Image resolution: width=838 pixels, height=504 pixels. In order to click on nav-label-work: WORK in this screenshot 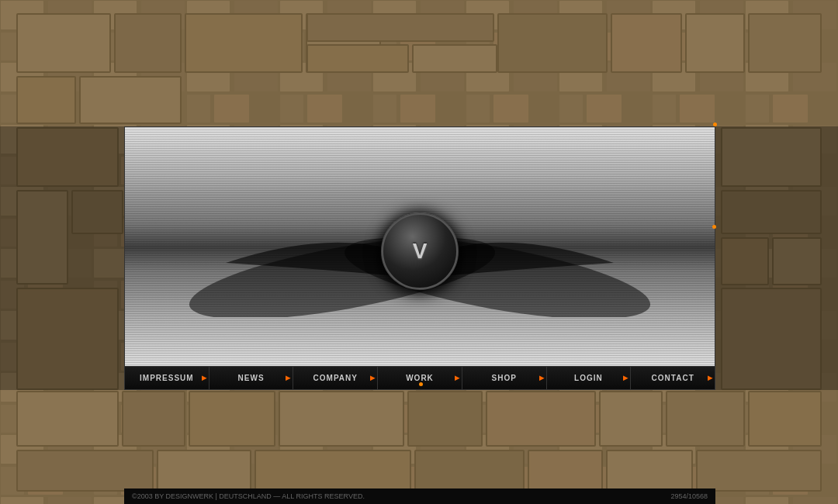, I will do `click(420, 378)`.